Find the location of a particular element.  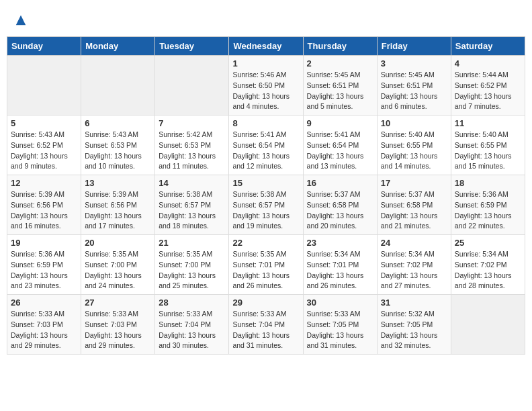

weekday-header-thursday: Thursday is located at coordinates (340, 46).